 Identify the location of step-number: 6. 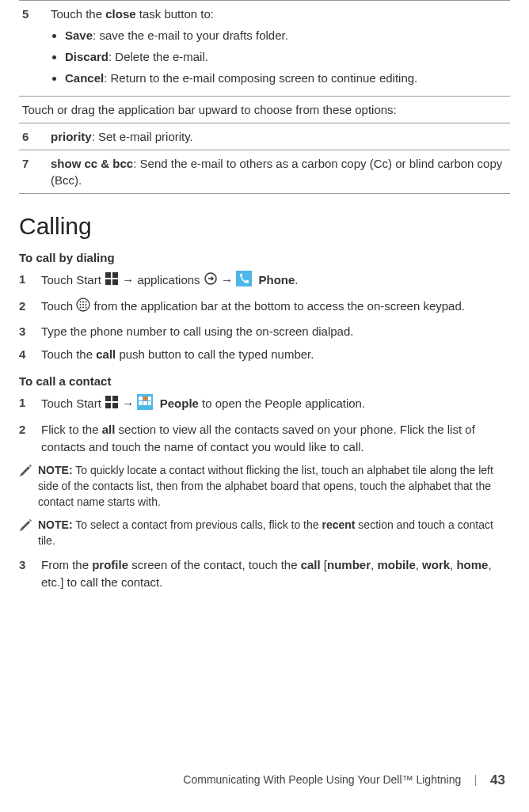
(33, 137).